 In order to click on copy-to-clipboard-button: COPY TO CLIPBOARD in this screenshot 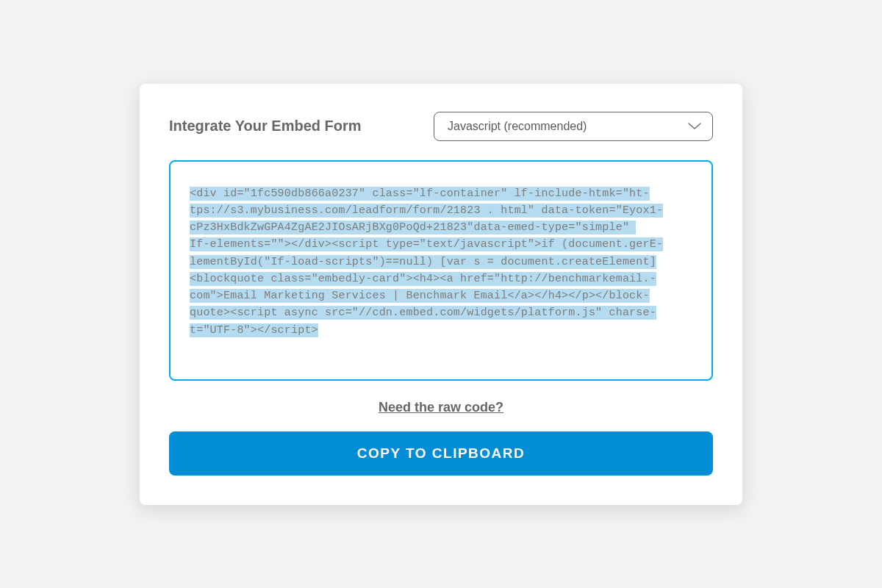, I will do `click(441, 453)`.